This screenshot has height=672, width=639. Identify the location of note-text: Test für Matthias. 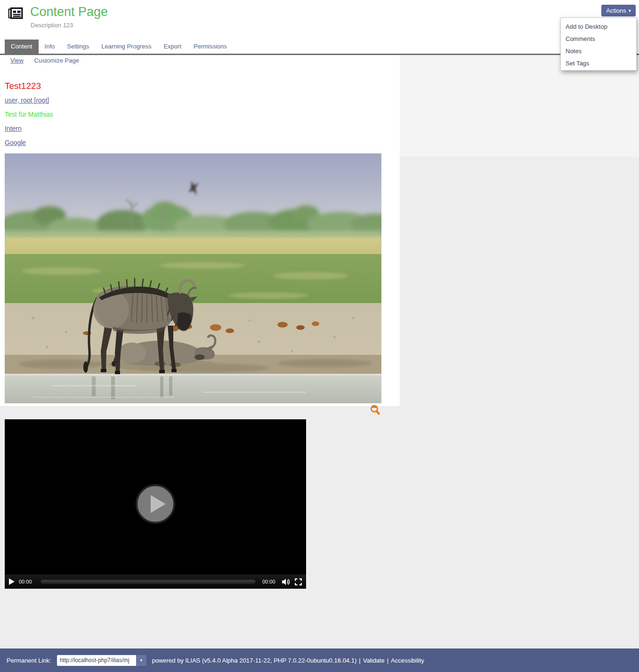
(193, 114).